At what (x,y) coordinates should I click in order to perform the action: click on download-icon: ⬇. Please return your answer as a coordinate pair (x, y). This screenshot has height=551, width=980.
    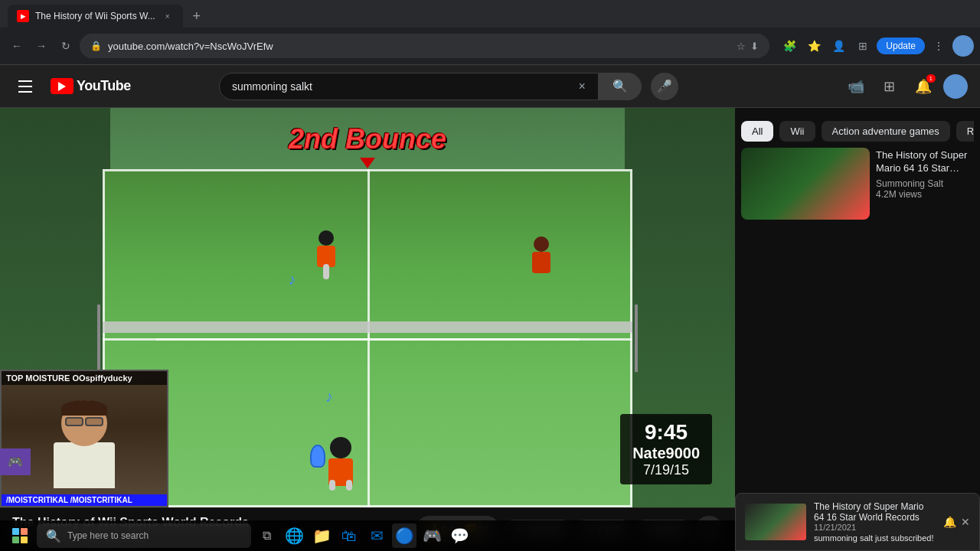
    Looking at the image, I should click on (755, 46).